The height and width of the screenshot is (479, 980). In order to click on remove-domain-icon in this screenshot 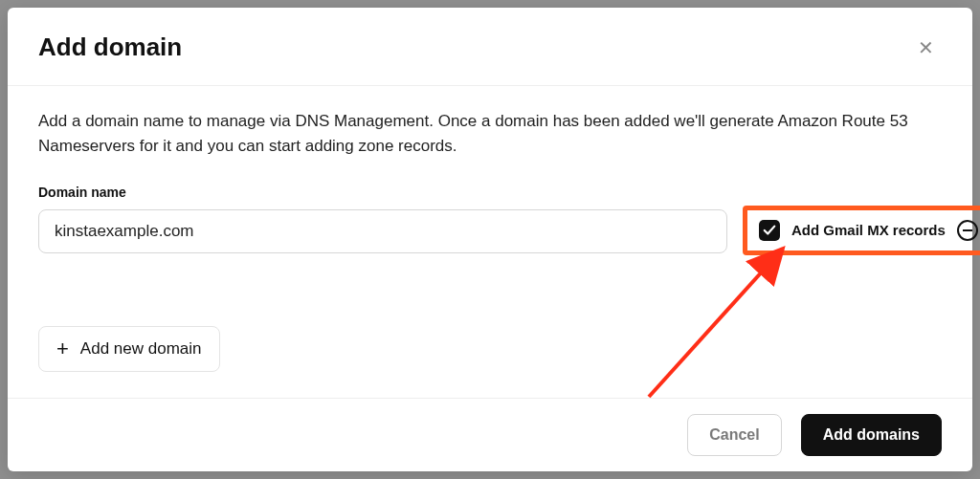, I will do `click(968, 230)`.